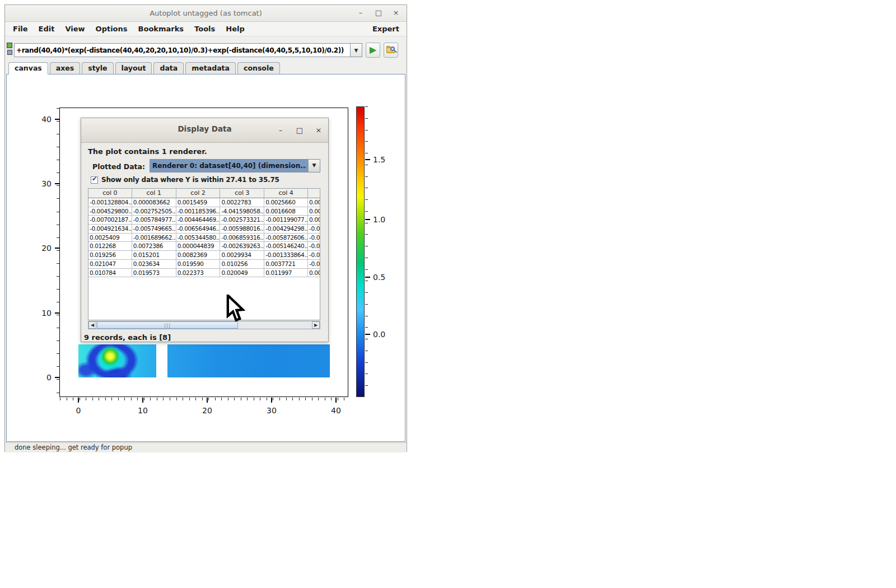 The width and height of the screenshot is (896, 588). Describe the element at coordinates (242, 273) in the screenshot. I see `table-cell: 0.020049` at that location.